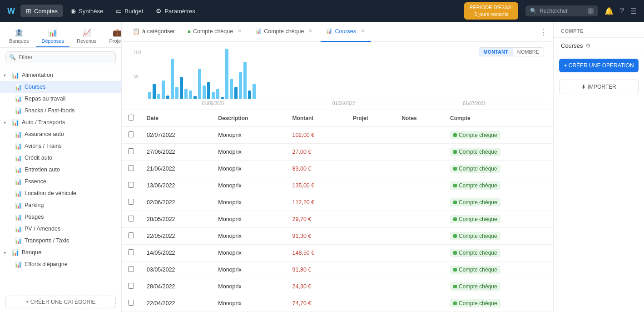 The height and width of the screenshot is (312, 644). I want to click on sidebar-item-pv-amendes: 📊 PV / Amendes ⋮, so click(61, 229).